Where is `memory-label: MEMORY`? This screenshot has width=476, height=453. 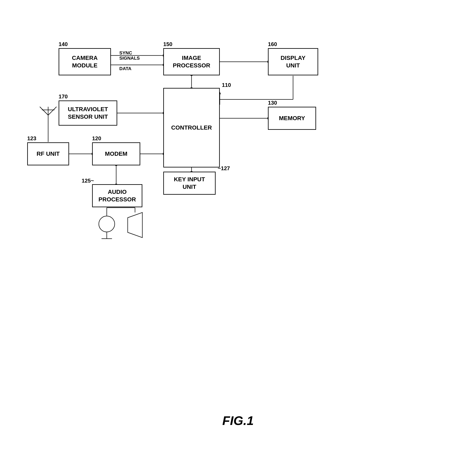 memory-label: MEMORY is located at coordinates (292, 118).